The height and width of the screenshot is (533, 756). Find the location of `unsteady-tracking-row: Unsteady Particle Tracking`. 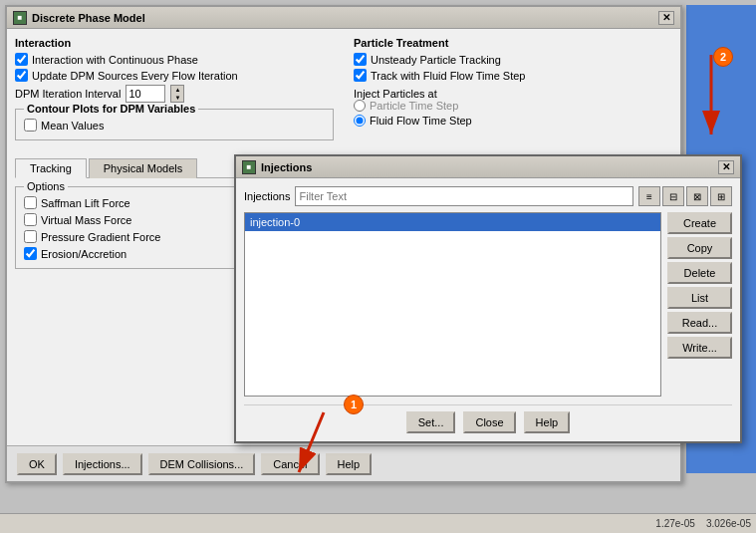

unsteady-tracking-row: Unsteady Particle Tracking is located at coordinates (513, 60).